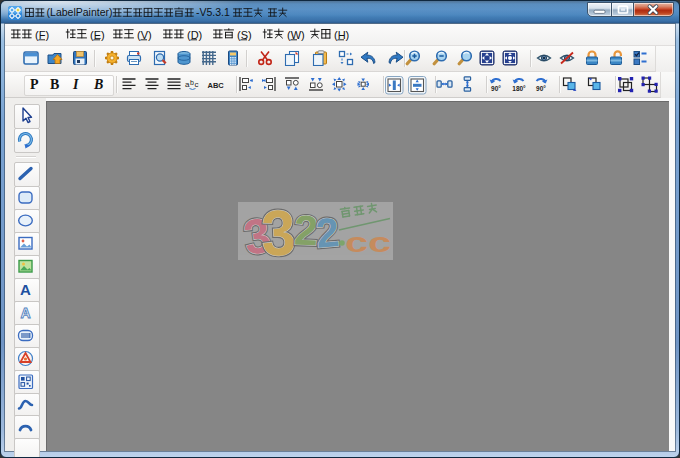  What do you see at coordinates (197, 84) in the screenshot?
I see `svg-text: c` at bounding box center [197, 84].